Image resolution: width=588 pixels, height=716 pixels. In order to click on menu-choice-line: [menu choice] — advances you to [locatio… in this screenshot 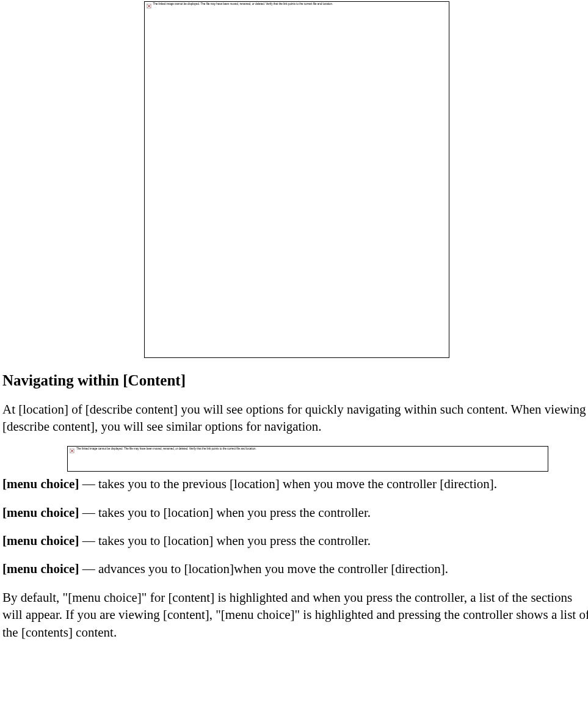, I will do `click(296, 569)`.